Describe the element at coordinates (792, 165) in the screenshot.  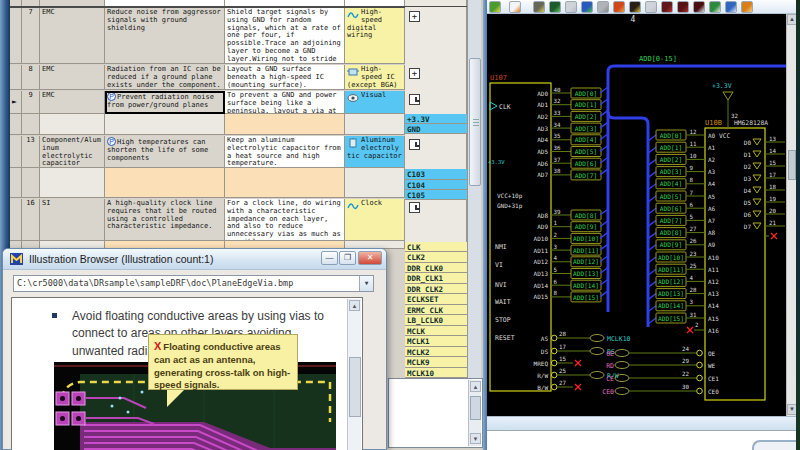
I see `schematic-vscrollbar-thumb` at that location.